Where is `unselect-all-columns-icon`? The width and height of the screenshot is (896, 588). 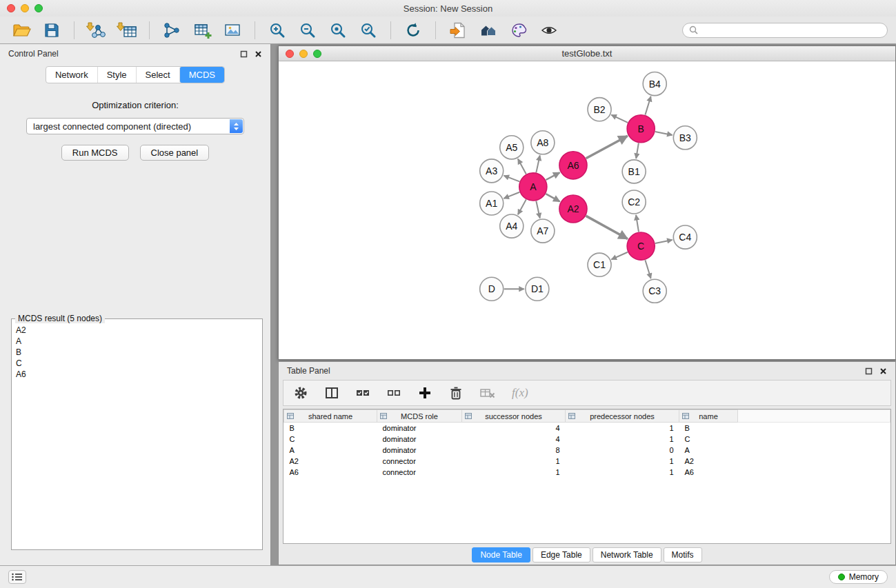 unselect-all-columns-icon is located at coordinates (394, 393).